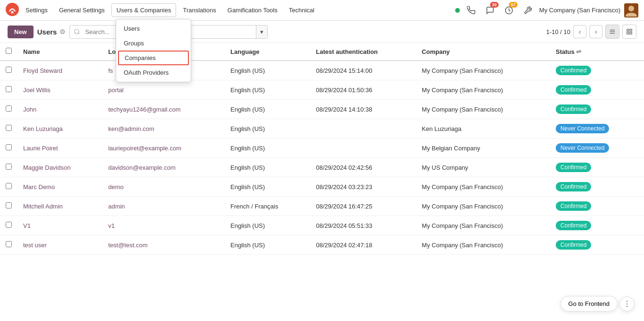  Describe the element at coordinates (267, 52) in the screenshot. I see `col-language: Language` at that location.